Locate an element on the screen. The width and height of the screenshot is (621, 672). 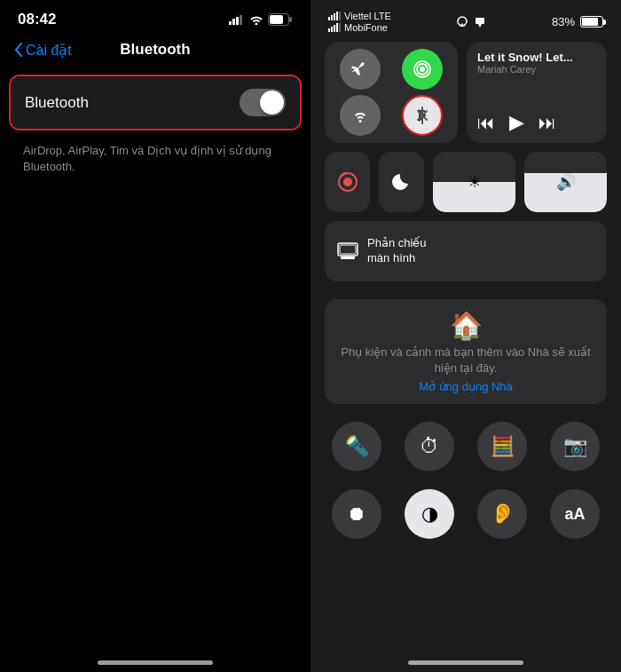
airplay-icon-status is located at coordinates (462, 22).